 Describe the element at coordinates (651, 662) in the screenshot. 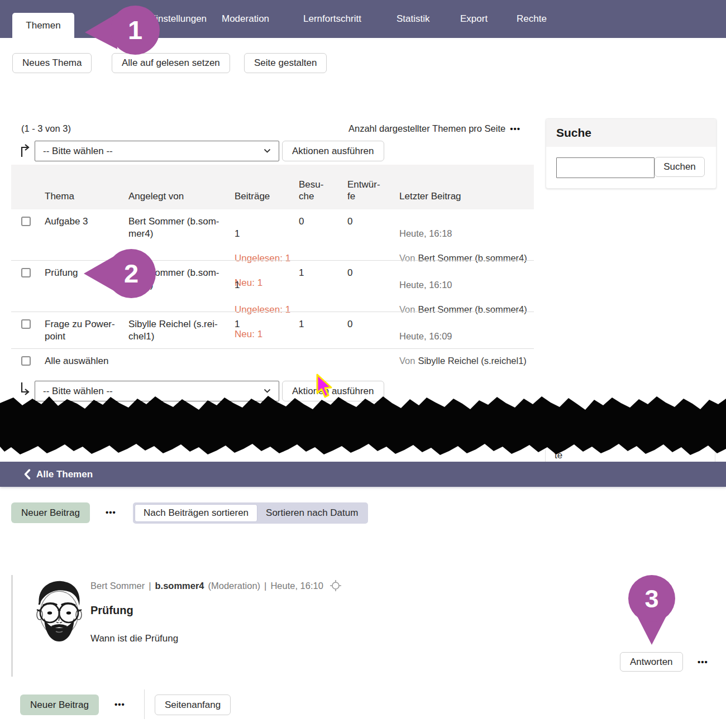

I see `reply-button: Antworten` at that location.